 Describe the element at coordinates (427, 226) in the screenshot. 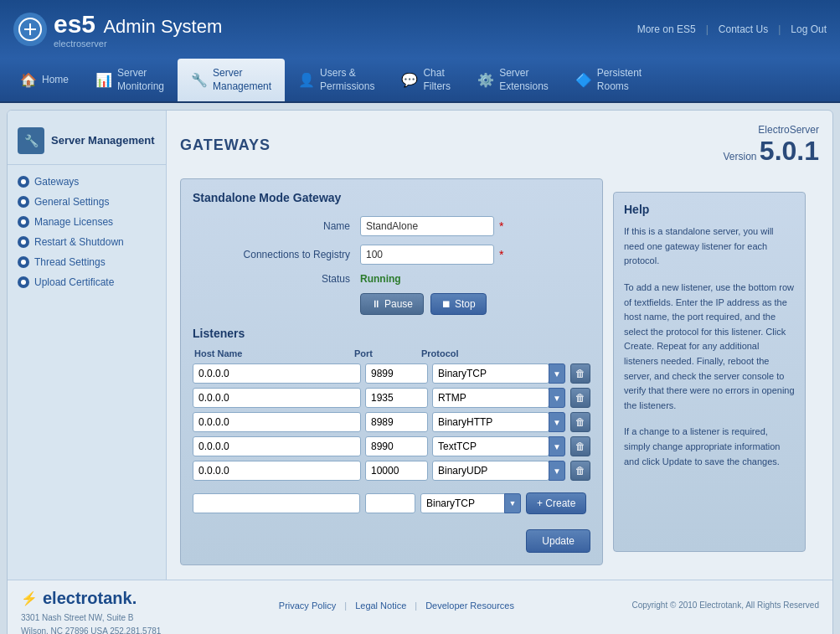

I see `name-input` at that location.